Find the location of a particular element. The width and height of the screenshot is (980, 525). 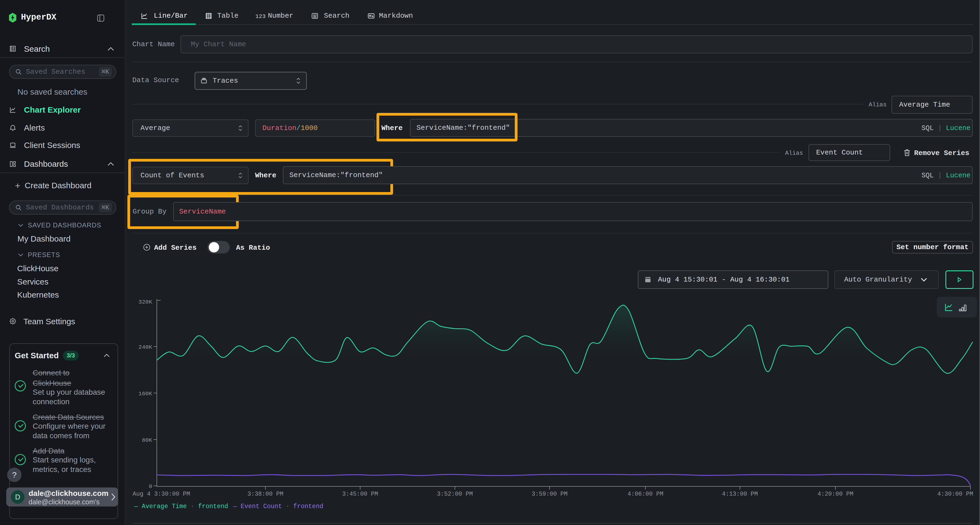

svg-text: 0 is located at coordinates (151, 487).